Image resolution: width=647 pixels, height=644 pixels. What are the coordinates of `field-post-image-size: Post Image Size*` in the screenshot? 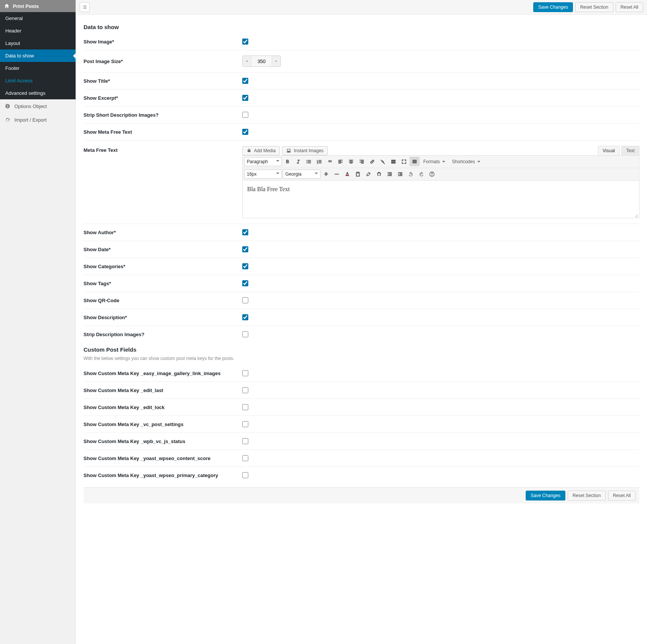 It's located at (361, 61).